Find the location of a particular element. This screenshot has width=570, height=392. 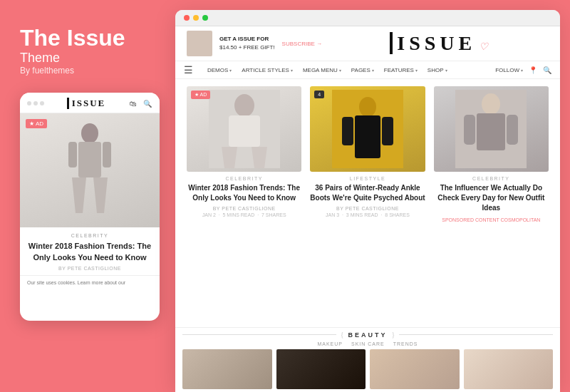

nav-item-shop: SHOP ▾ is located at coordinates (437, 70).